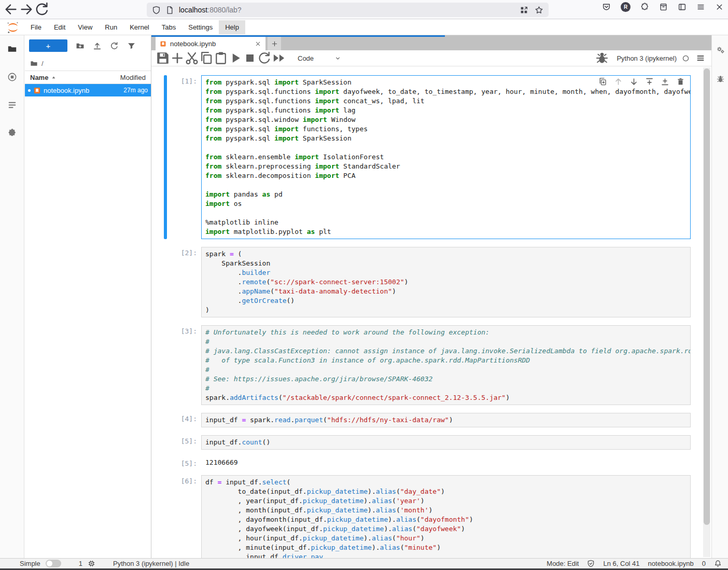  What do you see at coordinates (446, 282) in the screenshot?
I see `cell-editor: spark = ( SparkSession .builder .remote(…` at bounding box center [446, 282].